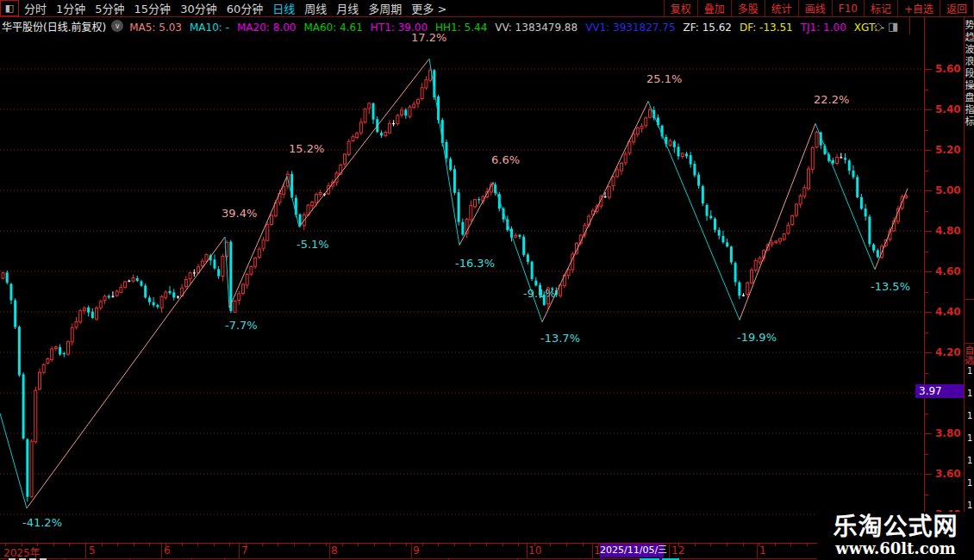  What do you see at coordinates (209, 28) in the screenshot?
I see `indicator-MA10: MA10: -` at bounding box center [209, 28].